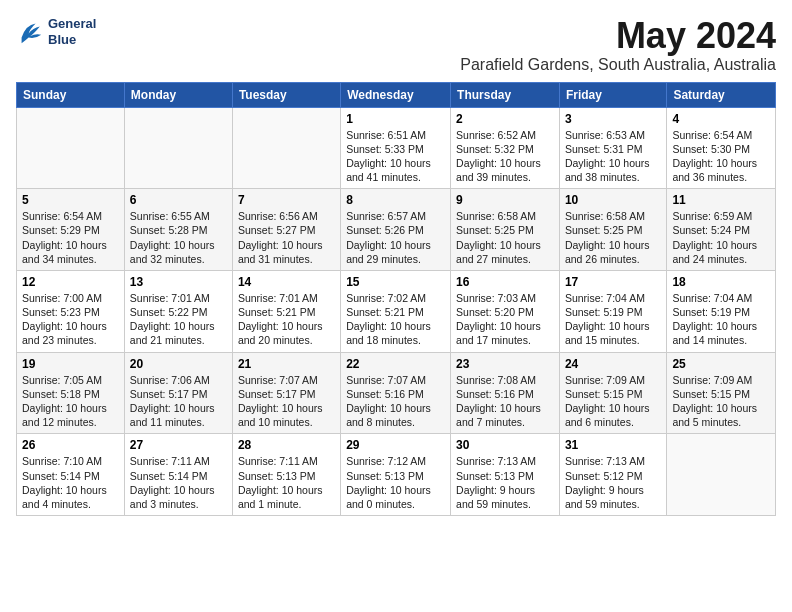 This screenshot has width=792, height=612. What do you see at coordinates (286, 282) in the screenshot?
I see `day-number: 14` at bounding box center [286, 282].